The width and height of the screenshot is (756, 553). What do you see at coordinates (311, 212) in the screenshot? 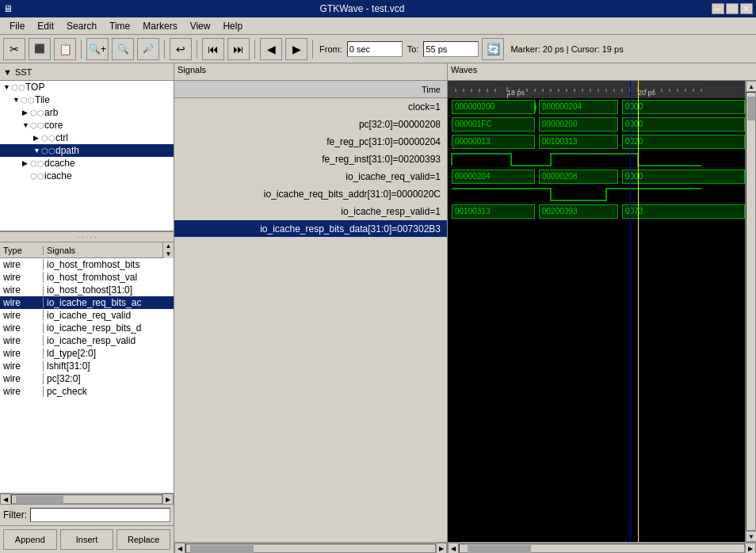
I see `signal-entry-6: io_icache_resp_valid=1` at bounding box center [311, 212].